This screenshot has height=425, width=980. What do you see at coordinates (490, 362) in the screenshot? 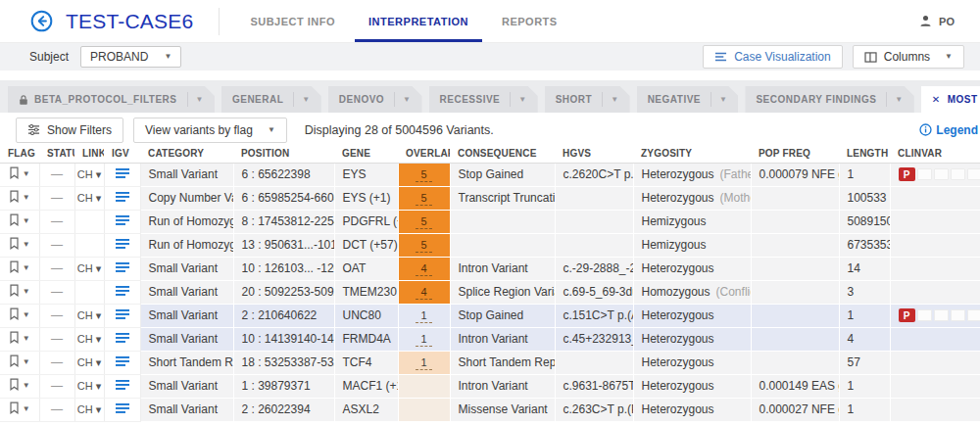
I see `table-row: ▼—CH ▾Short Tandem Repe...18 : 53253387-…` at bounding box center [490, 362].